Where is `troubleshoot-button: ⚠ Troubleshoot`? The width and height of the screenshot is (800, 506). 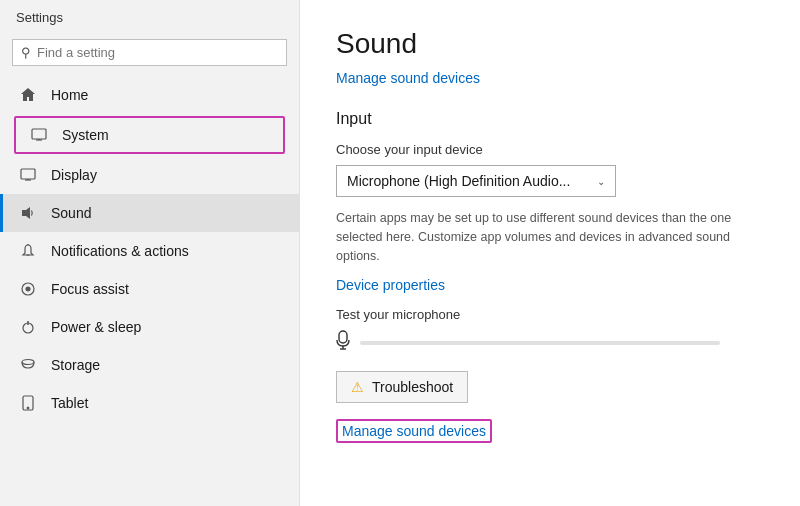
troubleshoot-button: ⚠ Troubleshoot is located at coordinates (402, 387).